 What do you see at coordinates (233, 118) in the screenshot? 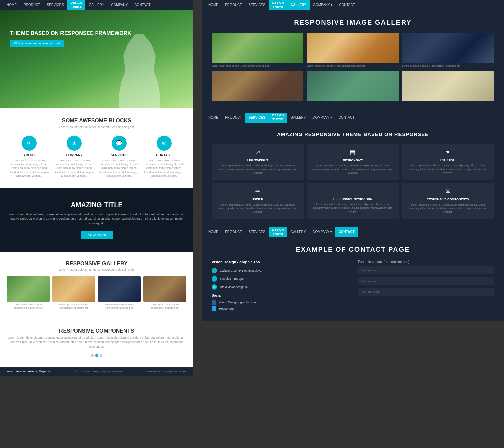
I see `rs-nav-product: PRODUCT` at bounding box center [233, 118].